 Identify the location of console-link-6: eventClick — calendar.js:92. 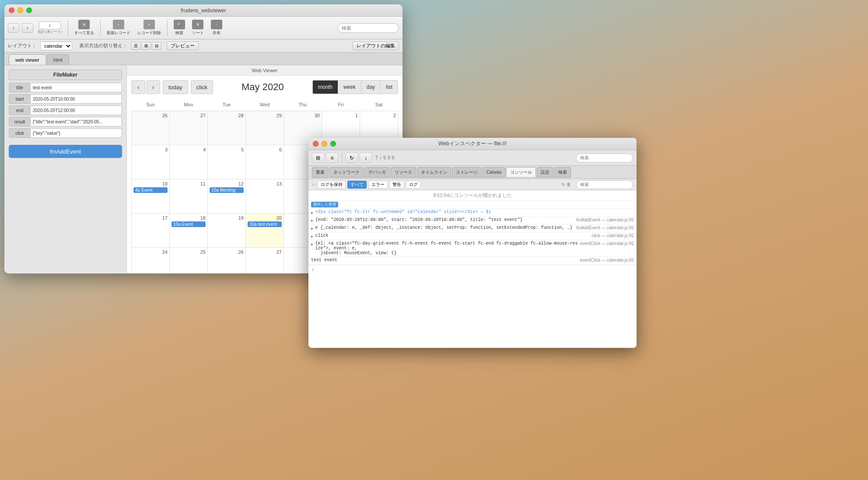
(607, 260).